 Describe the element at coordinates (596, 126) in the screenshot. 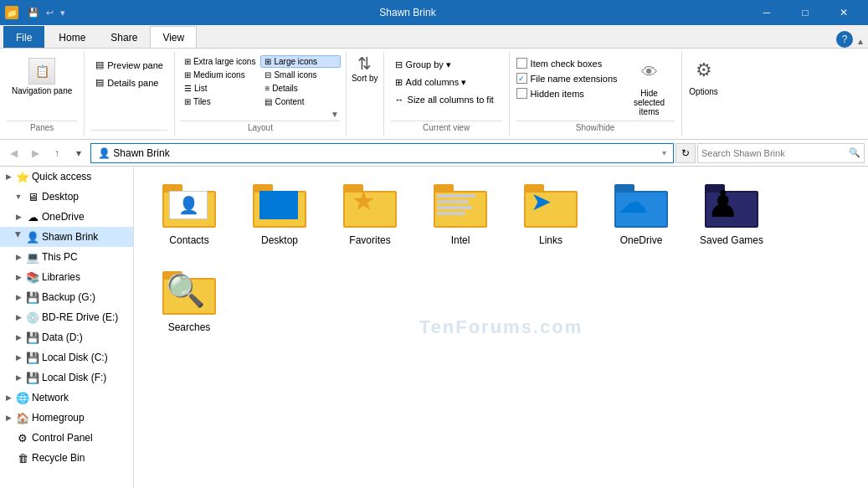

I see `show-hide-label: Show/hide` at that location.